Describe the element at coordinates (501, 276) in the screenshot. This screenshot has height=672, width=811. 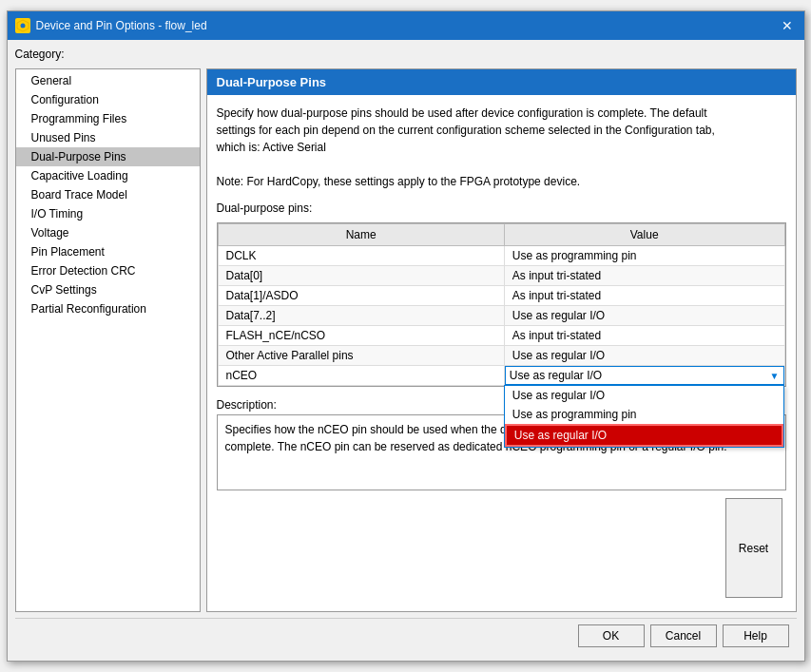
I see `table-row: Data[0] As input tri-stated` at that location.